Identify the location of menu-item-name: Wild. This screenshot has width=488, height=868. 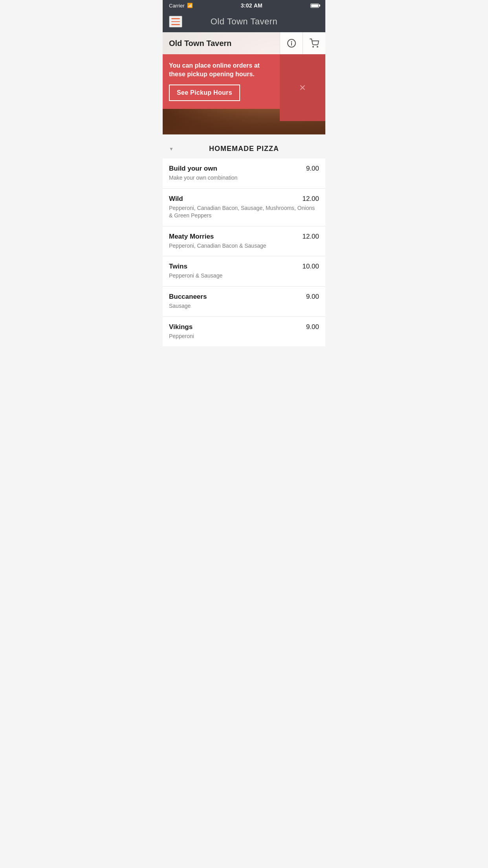
(233, 199).